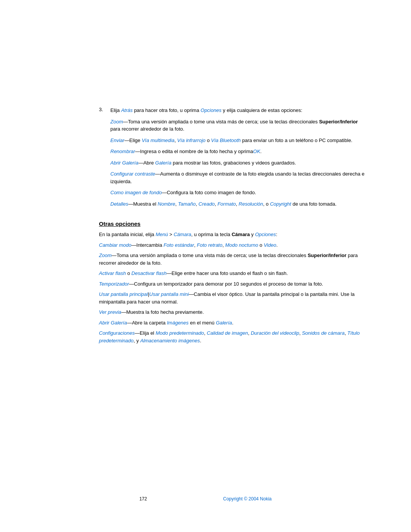 The width and height of the screenshot is (411, 532). Describe the element at coordinates (238, 193) in the screenshot. I see `option-como-imagen-fondo: Como imagen de fondo—Configura la foto c…` at that location.